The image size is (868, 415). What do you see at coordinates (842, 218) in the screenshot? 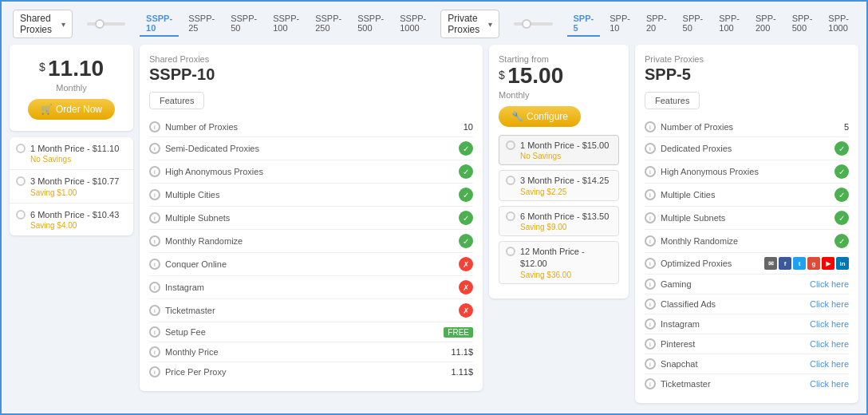
I see `priv-check-green-5: ✓` at bounding box center [842, 218].